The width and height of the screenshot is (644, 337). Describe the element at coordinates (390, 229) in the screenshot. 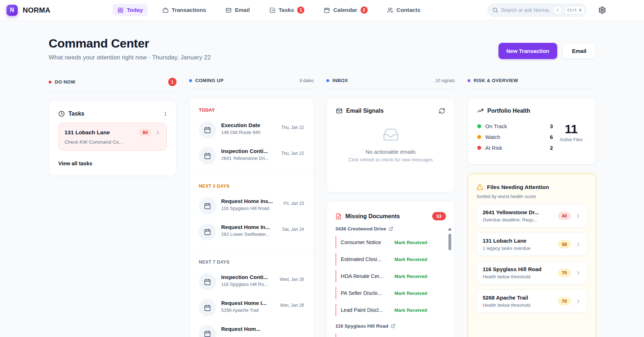

I see `property-link: 3436 Crestwood Drive` at that location.